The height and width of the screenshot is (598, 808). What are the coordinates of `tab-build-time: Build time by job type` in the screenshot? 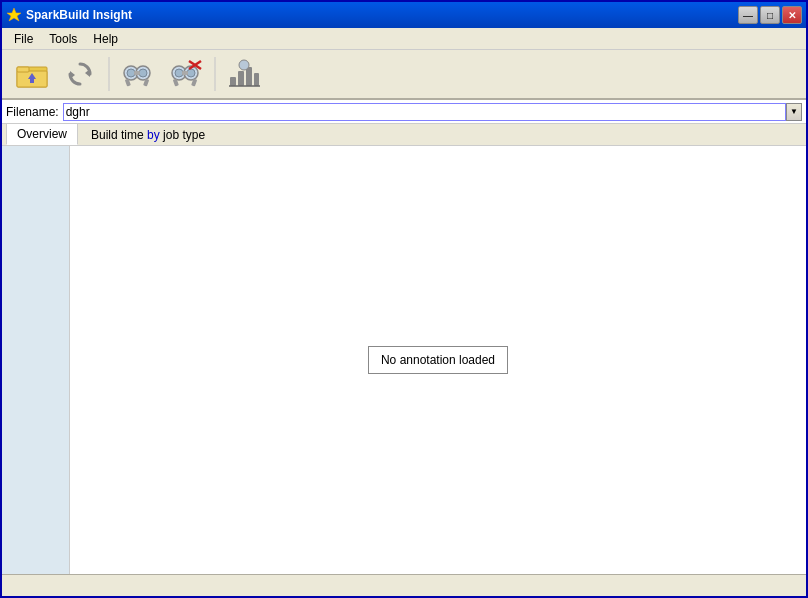 It's located at (148, 134).